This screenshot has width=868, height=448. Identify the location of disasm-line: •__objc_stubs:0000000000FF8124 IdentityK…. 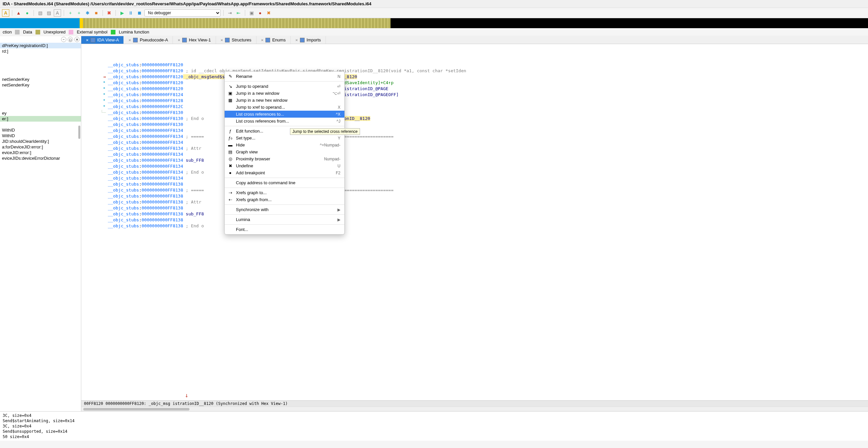
(474, 95).